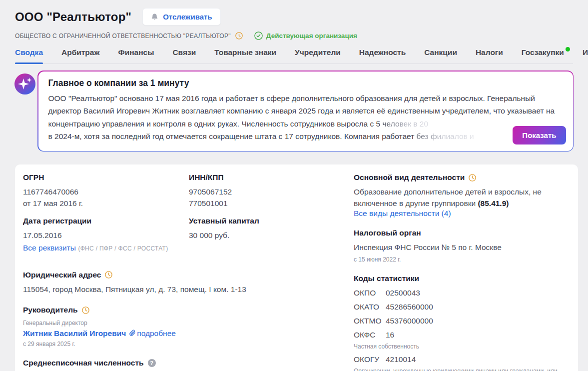  I want to click on capital-label: Уставный капитал, so click(271, 221).